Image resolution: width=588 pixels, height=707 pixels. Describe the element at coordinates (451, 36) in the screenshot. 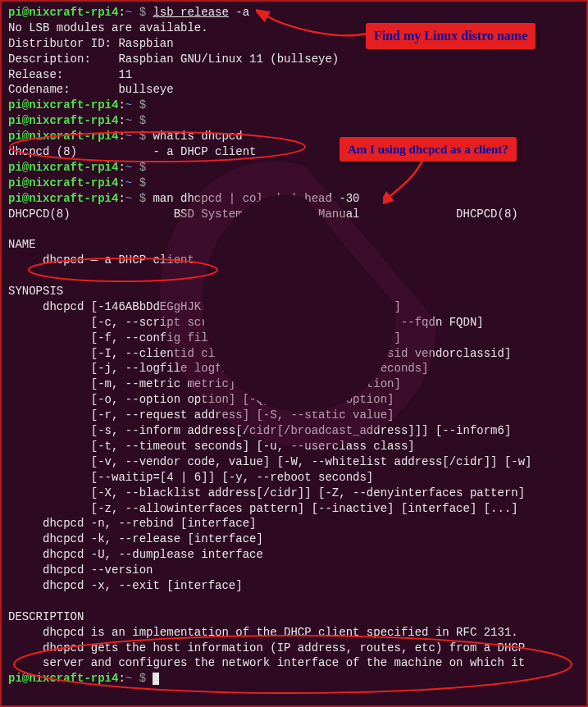

I see `callout-distro-name: Find my Linux distro name` at that location.